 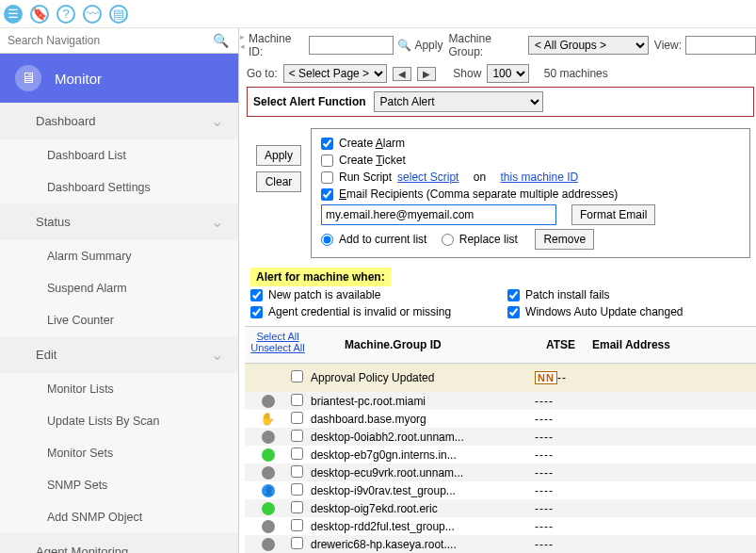 What do you see at coordinates (514, 313) in the screenshot?
I see `auto-update-checkbox` at bounding box center [514, 313].